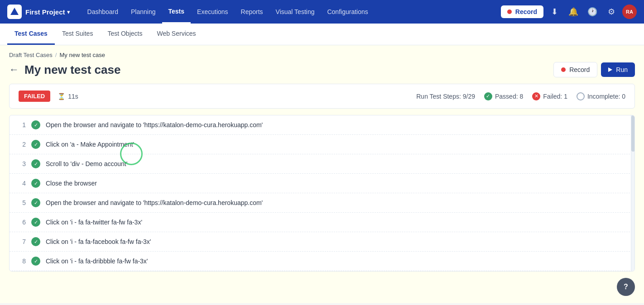 This screenshot has width=644, height=305. I want to click on table-row: 7✓Click on 'i - fa fa-facebook fa-fw fa-…, so click(322, 242).